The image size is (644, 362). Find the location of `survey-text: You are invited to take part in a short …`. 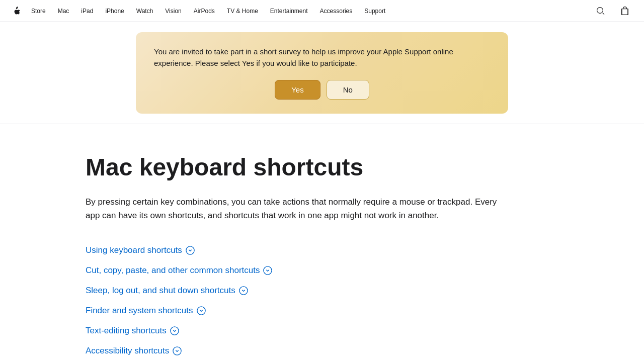

survey-text: You are invited to take part in a short … is located at coordinates (322, 57).